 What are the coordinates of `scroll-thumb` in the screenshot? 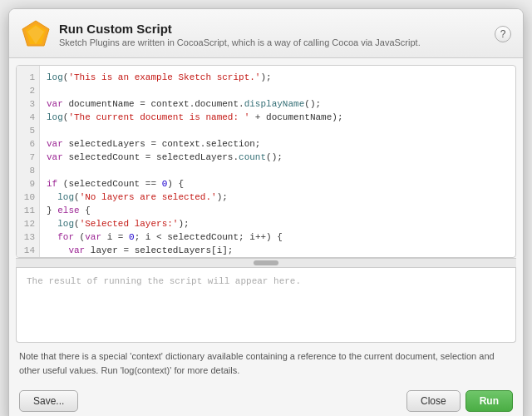 It's located at (266, 263).